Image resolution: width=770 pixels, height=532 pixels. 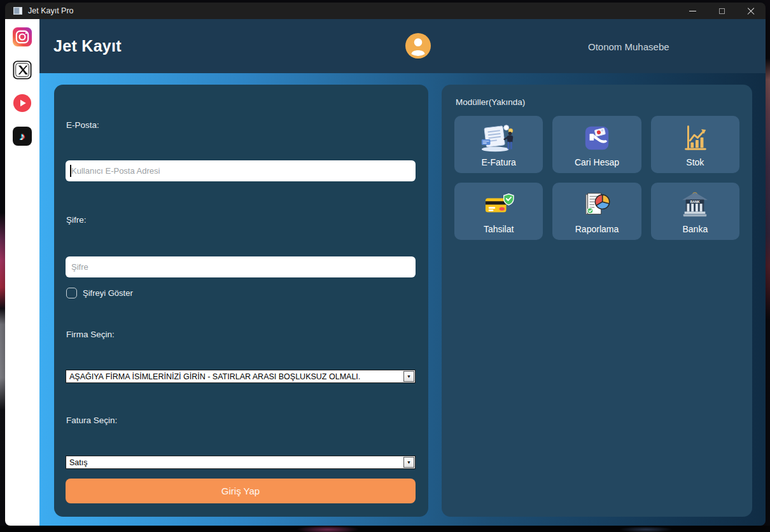 What do you see at coordinates (88, 46) in the screenshot?
I see `app-title: Jet Kayıt` at bounding box center [88, 46].